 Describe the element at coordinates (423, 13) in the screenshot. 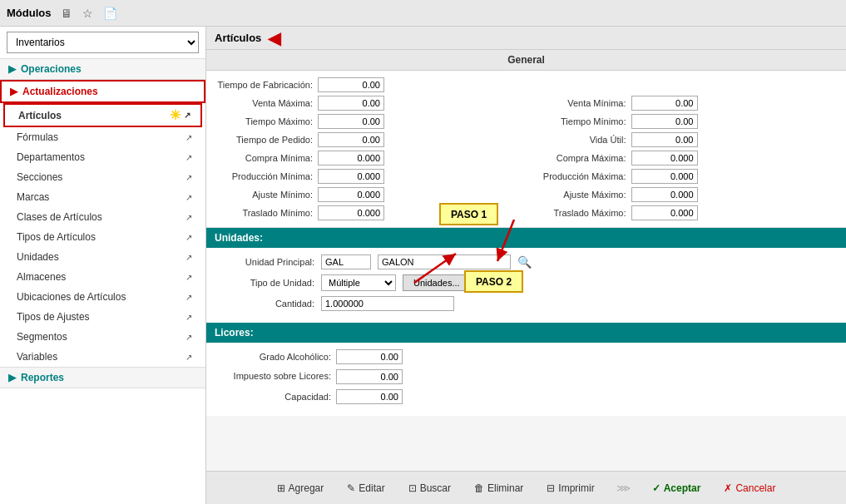

I see `top-bar: Módulos 🖥 ☆ 📄` at that location.